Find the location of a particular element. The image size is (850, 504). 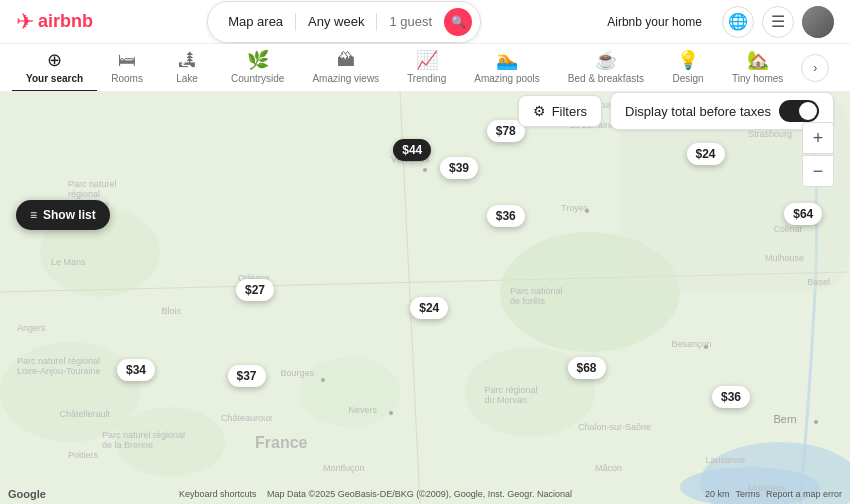

trending-label: Trending is located at coordinates (426, 78).